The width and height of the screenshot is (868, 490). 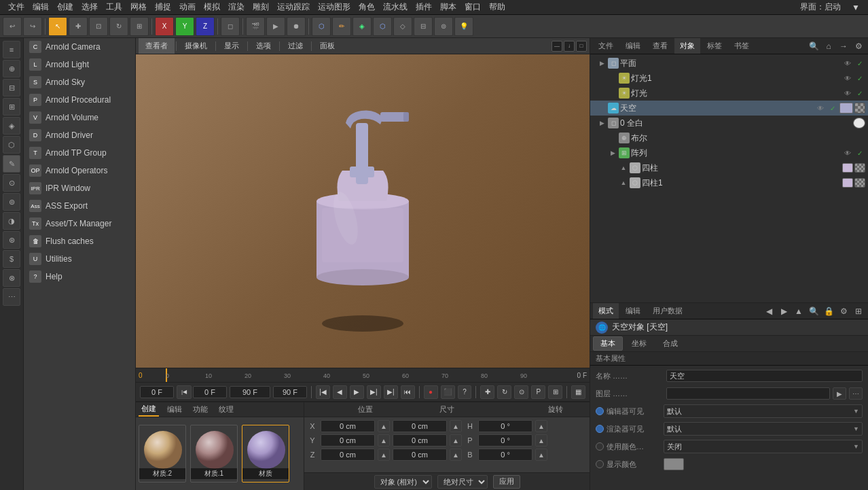 What do you see at coordinates (557, 46) in the screenshot?
I see `vp-minimize-btn: —` at bounding box center [557, 46].